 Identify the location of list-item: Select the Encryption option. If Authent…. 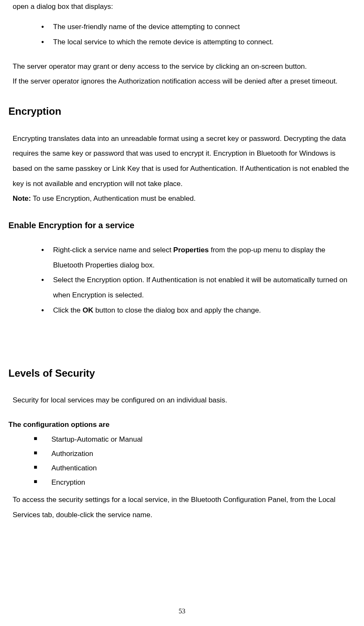
(198, 288).